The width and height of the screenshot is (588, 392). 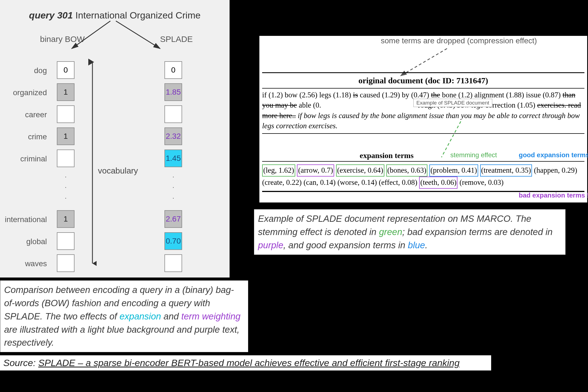 I want to click on splade-cell-dog: 0, so click(x=173, y=70).